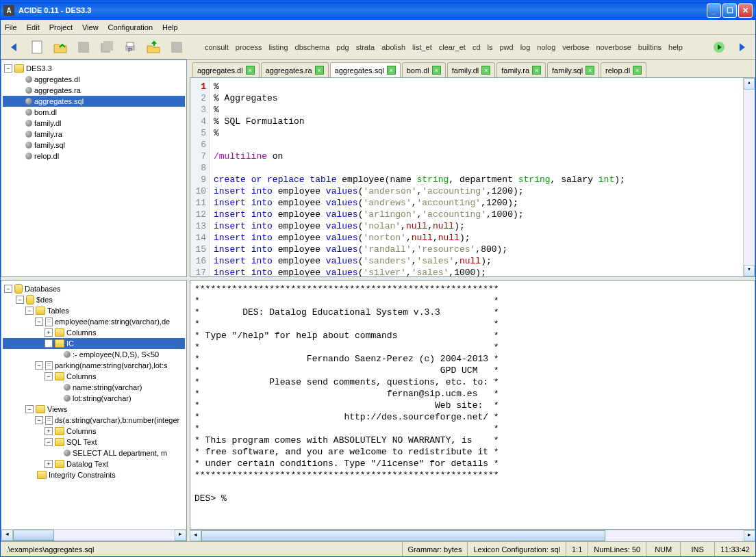 The image size is (756, 557). I want to click on menu-configuration: Configuration, so click(130, 27).